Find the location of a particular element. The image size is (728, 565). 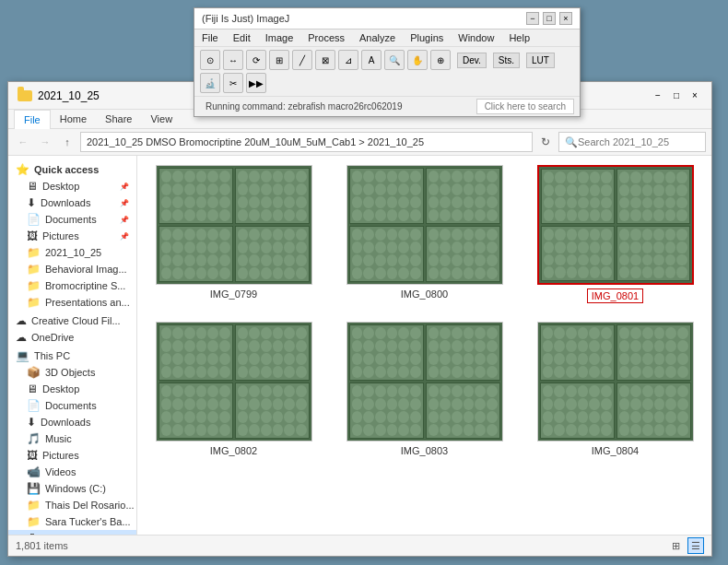

fiji-tool-extra3: ▶▶ is located at coordinates (256, 83).